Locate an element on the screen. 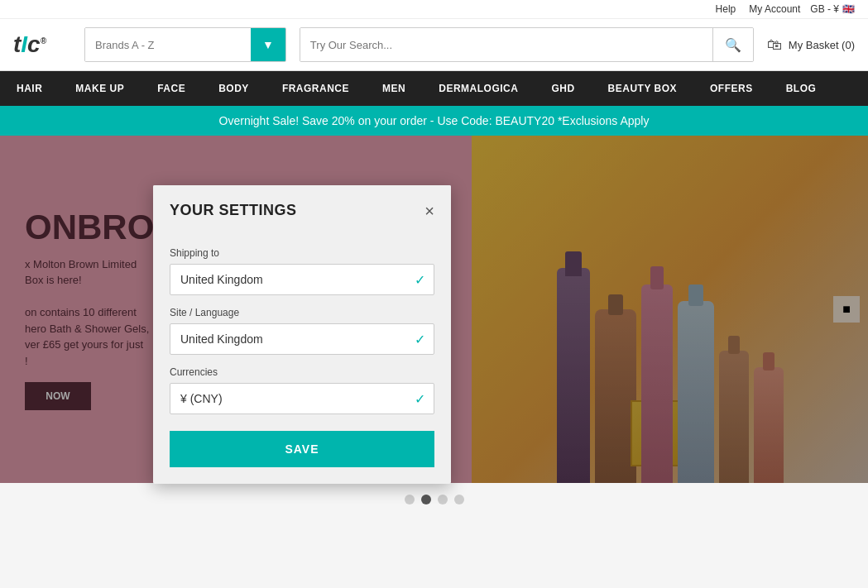 Image resolution: width=868 pixels, height=588 pixels. modal-title: YOUR SETTINGS is located at coordinates (233, 210).